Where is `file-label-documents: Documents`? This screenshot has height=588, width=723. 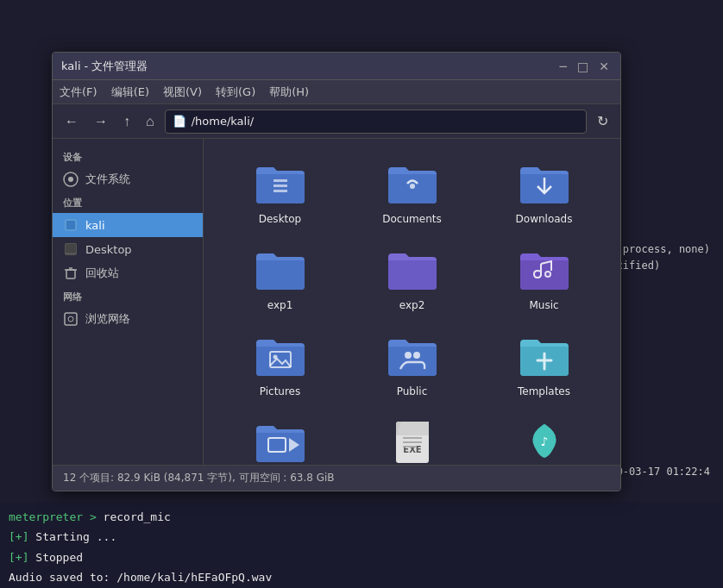
file-label-documents: Documents is located at coordinates (412, 219).